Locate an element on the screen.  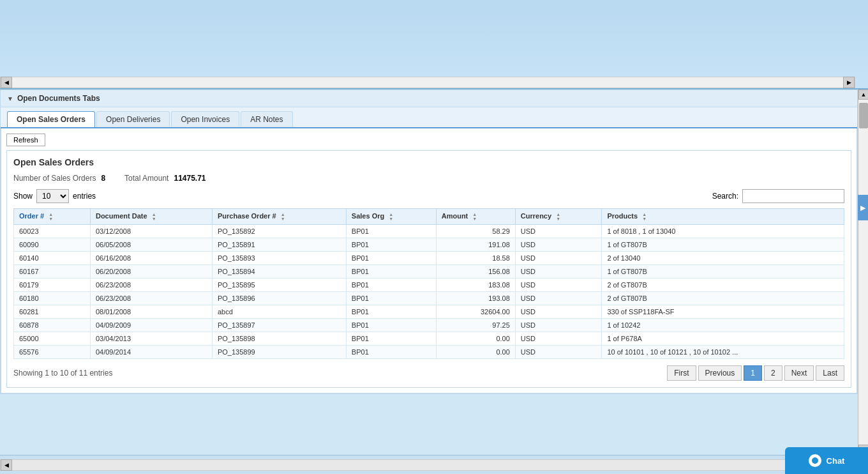
table-cell: 03/04/2013 is located at coordinates (151, 339).